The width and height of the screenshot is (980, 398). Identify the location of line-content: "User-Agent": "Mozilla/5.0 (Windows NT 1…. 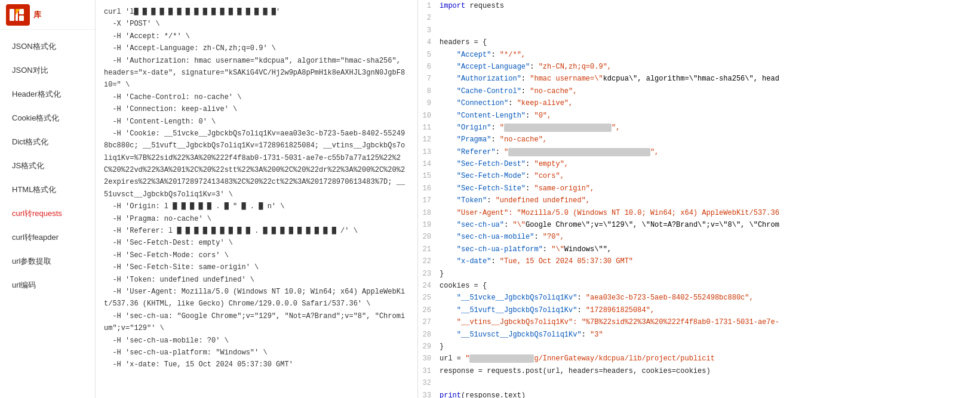
(709, 213).